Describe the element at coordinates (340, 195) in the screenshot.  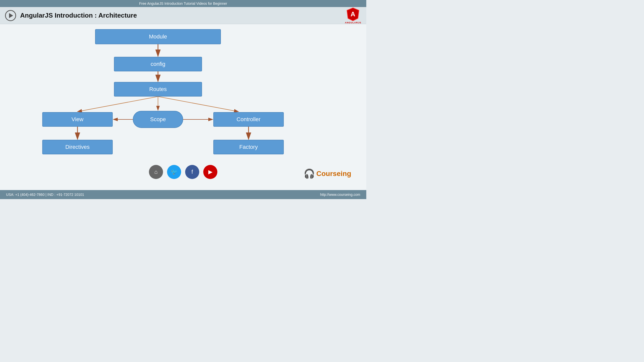
I see `footer-website: http://www.courseing.com` at that location.